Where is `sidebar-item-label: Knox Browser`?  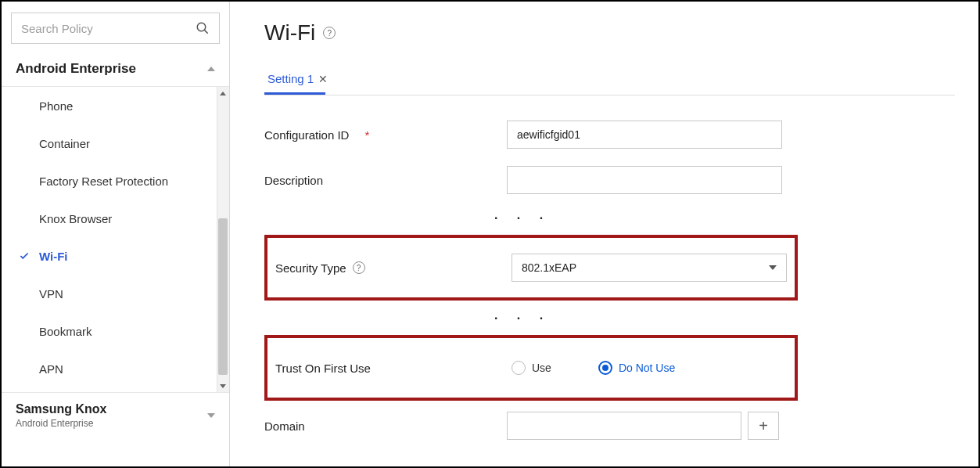
sidebar-item-label: Knox Browser is located at coordinates (75, 219).